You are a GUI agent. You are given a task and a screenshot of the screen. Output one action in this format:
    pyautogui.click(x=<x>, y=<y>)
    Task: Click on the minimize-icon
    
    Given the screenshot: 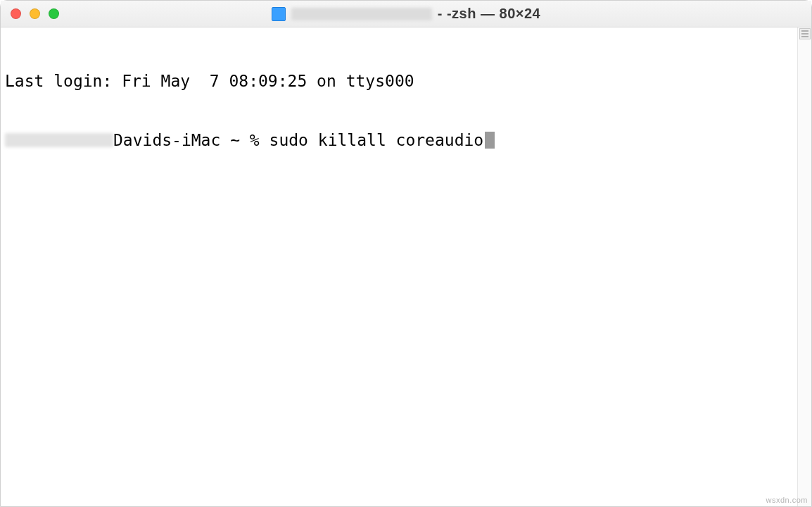 What is the action you would take?
    pyautogui.click(x=35, y=14)
    